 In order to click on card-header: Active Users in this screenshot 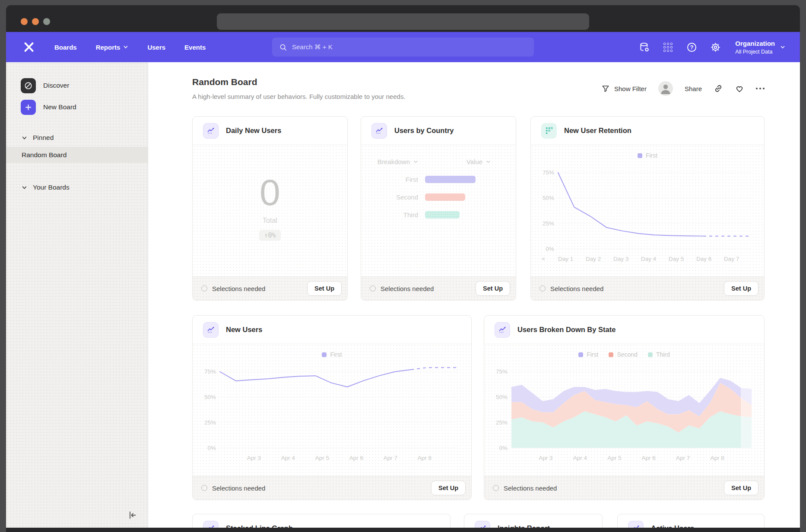, I will do `click(691, 521)`.